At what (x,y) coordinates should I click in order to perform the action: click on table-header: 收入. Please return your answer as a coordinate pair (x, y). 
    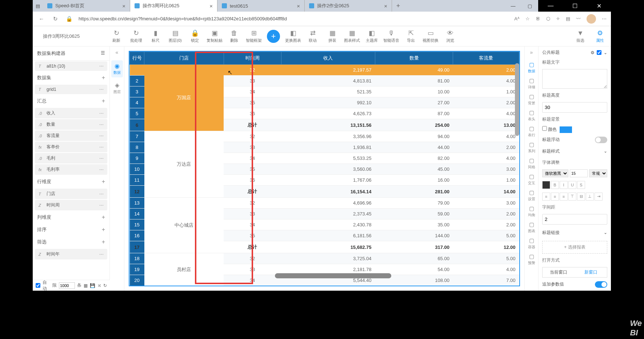
    Looking at the image, I should click on (328, 58).